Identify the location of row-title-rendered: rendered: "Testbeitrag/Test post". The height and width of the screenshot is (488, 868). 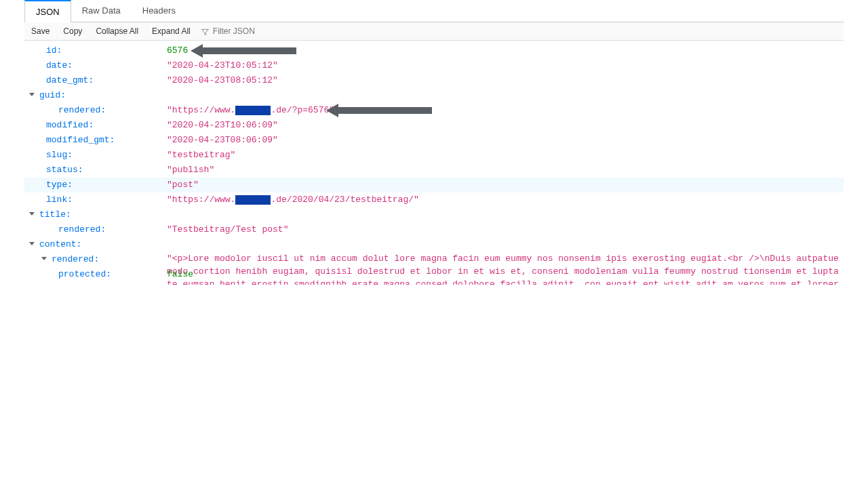
(434, 230).